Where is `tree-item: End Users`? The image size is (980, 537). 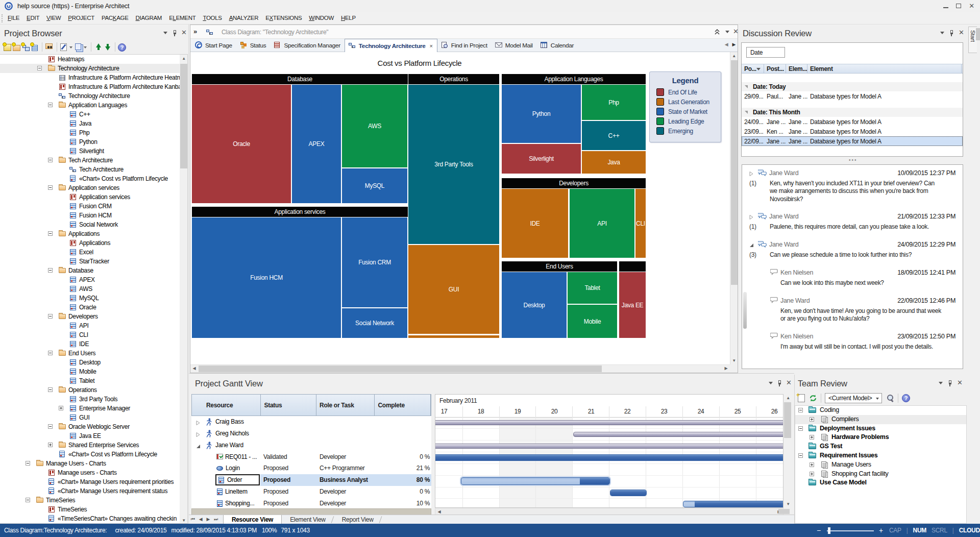
tree-item: End Users is located at coordinates (94, 353).